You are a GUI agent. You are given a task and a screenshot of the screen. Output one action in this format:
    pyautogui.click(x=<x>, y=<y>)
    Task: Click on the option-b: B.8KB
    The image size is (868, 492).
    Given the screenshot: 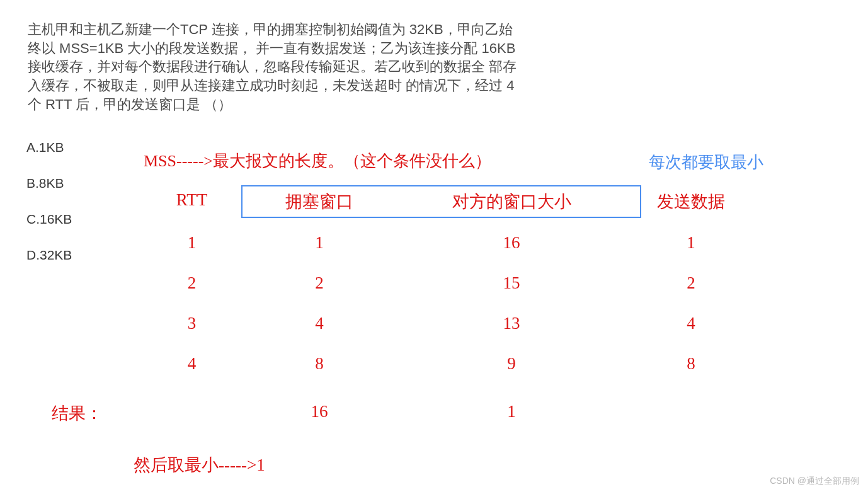 What is the action you would take?
    pyautogui.click(x=49, y=183)
    